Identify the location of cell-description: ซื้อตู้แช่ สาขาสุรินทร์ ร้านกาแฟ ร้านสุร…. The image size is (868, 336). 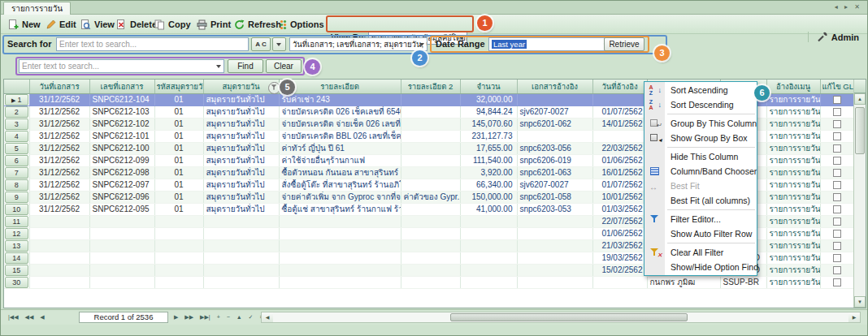
(340, 209).